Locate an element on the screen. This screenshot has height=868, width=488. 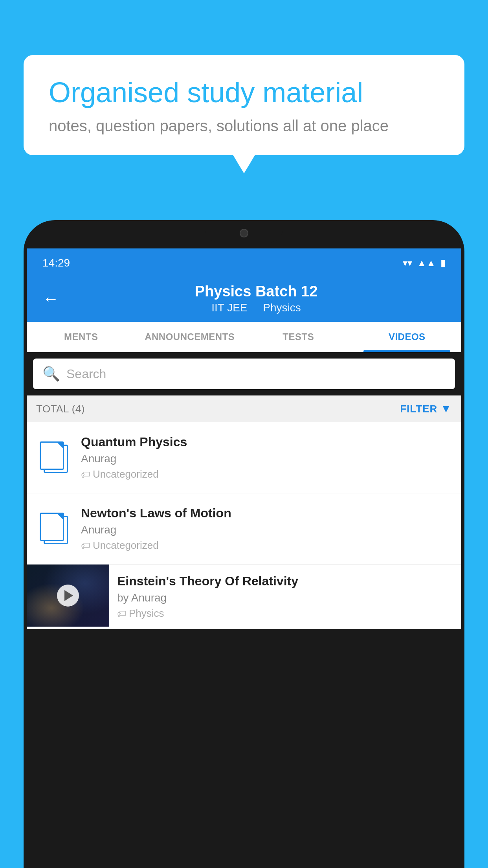
video-tag-2: 🏷 Uncategorized is located at coordinates (266, 546).